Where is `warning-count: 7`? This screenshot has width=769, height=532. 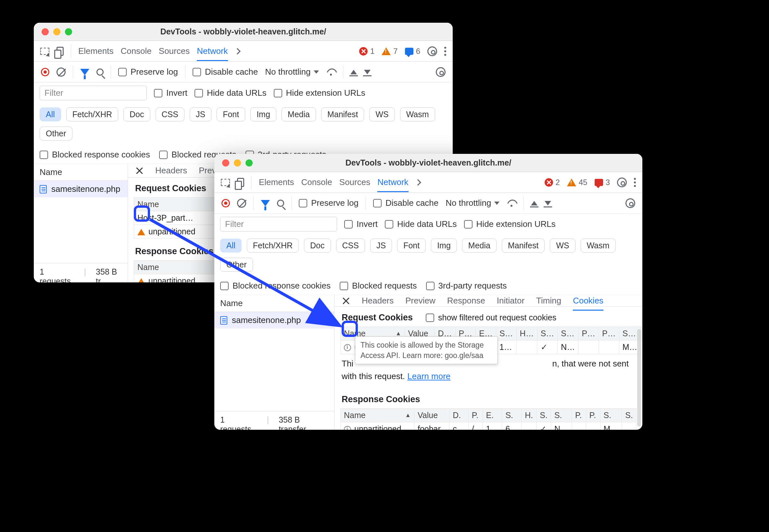
warning-count: 7 is located at coordinates (390, 51).